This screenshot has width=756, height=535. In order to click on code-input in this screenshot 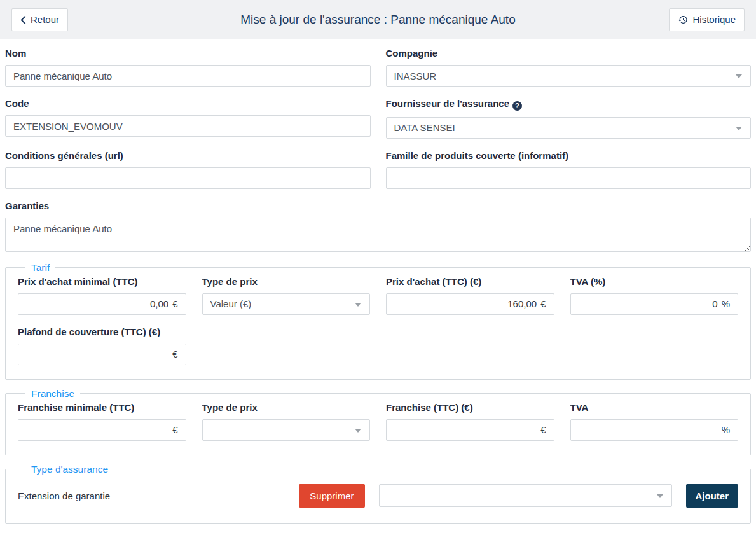, I will do `click(188, 126)`.